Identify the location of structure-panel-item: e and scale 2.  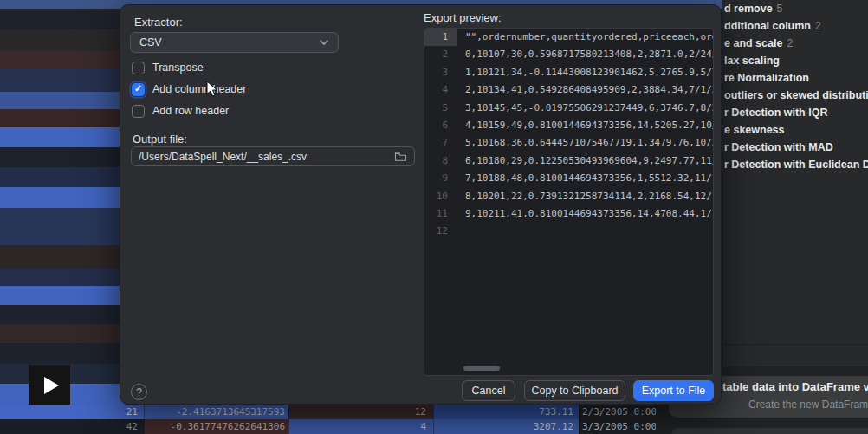
(795, 43).